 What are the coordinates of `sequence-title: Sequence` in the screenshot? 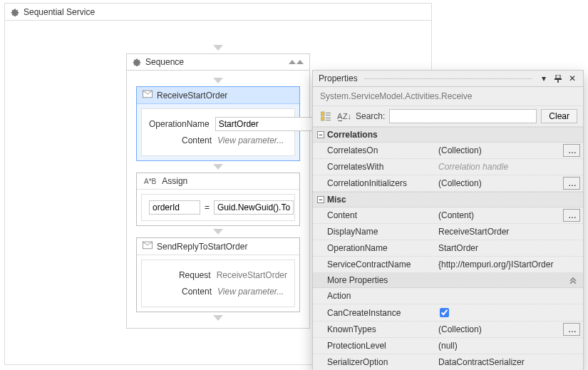 It's located at (165, 62).